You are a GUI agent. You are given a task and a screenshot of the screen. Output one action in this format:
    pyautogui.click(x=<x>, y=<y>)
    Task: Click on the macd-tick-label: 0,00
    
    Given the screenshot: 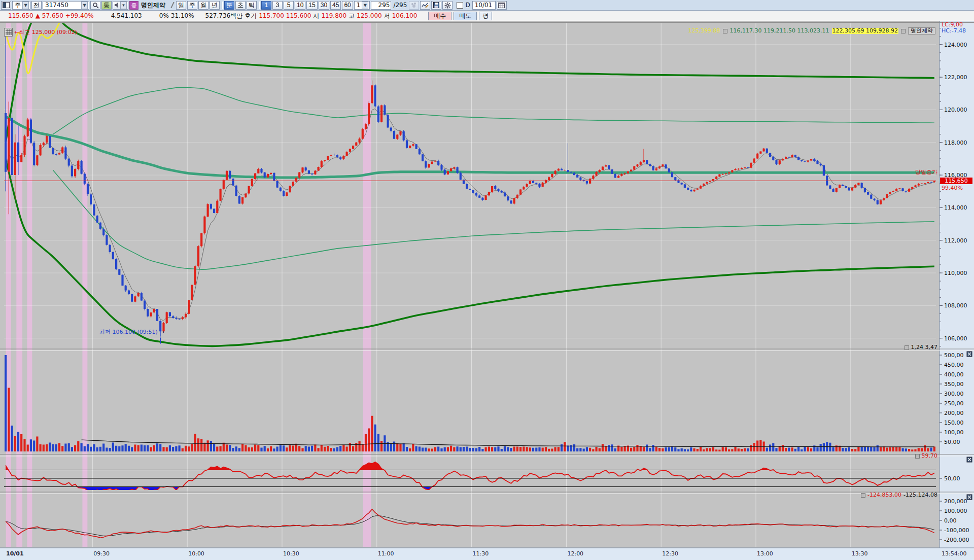 What is the action you would take?
    pyautogui.click(x=951, y=520)
    